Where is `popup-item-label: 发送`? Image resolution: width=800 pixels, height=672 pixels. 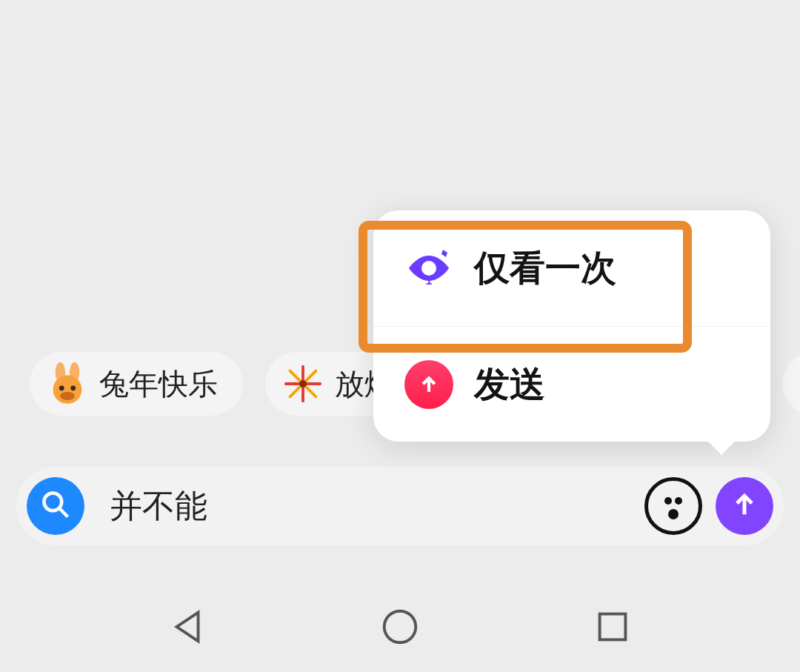 popup-item-label: 发送 is located at coordinates (510, 385).